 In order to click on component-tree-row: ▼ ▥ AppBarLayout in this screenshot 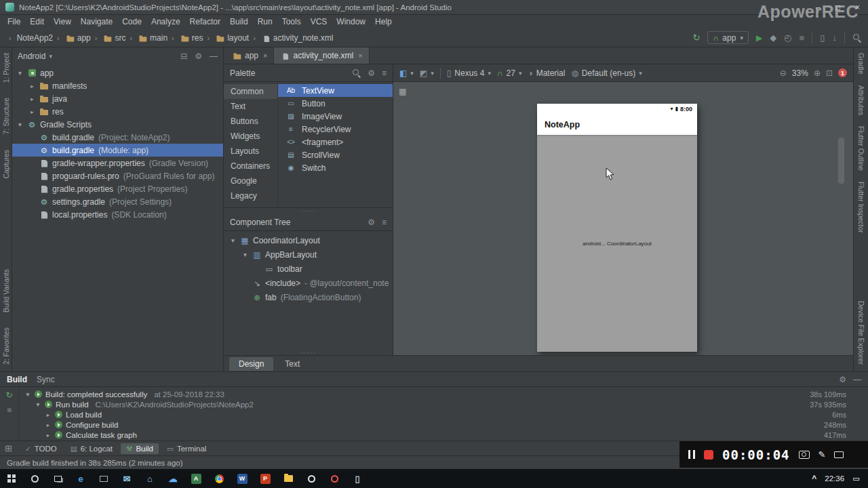, I will do `click(308, 255)`.